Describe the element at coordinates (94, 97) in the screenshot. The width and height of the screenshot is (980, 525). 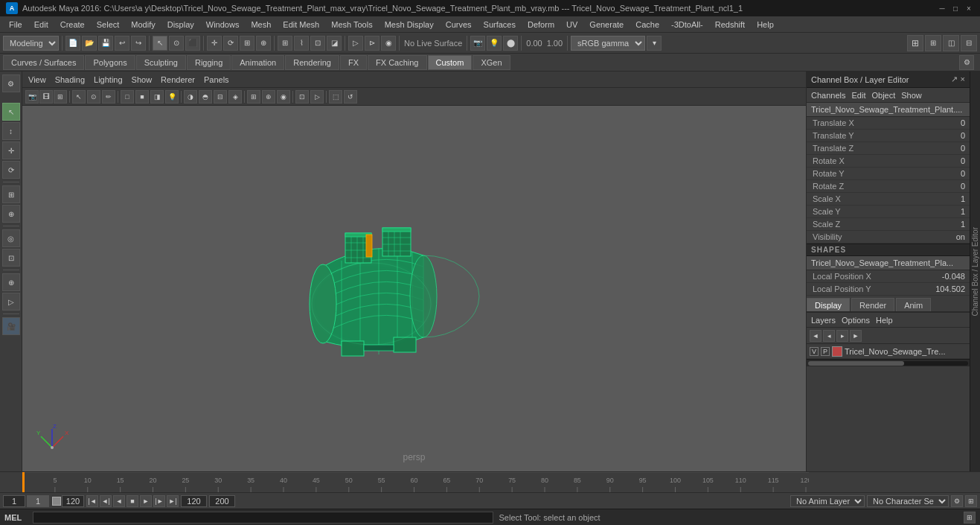
I see `vp-lasso-btn: ⊙` at that location.